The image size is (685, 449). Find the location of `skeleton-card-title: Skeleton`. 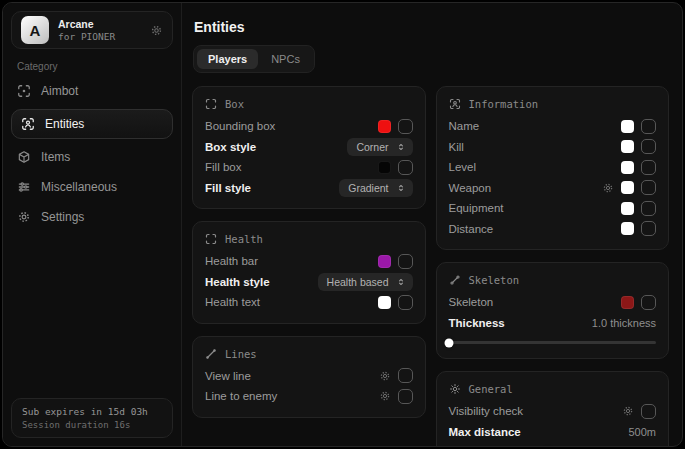

skeleton-card-title: Skeleton is located at coordinates (494, 280).